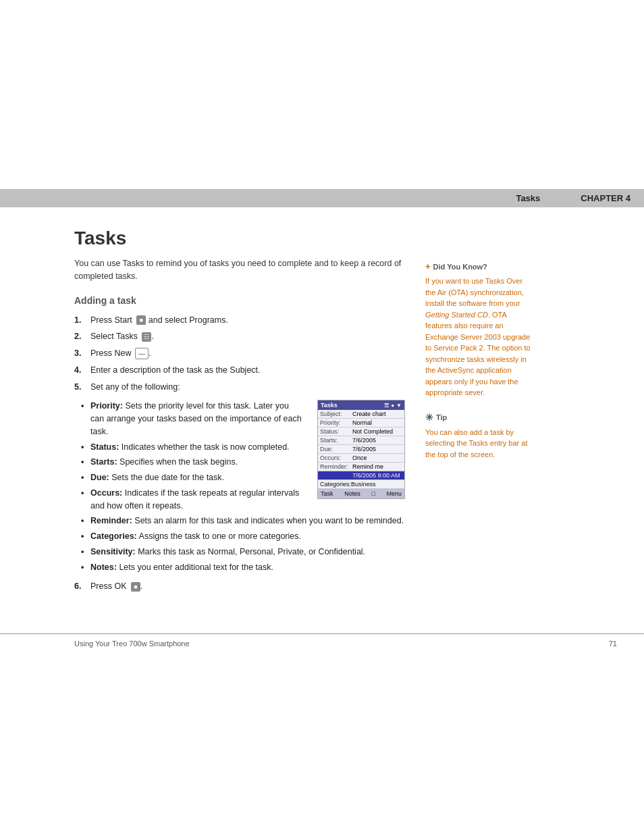  Describe the element at coordinates (107, 406) in the screenshot. I see `bullet-priority-term: Priority:` at that location.